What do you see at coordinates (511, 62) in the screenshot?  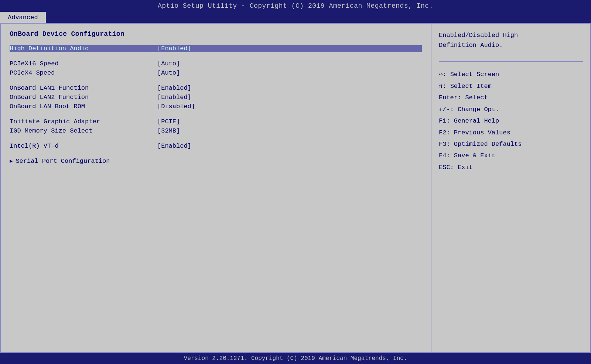 I see `divider` at bounding box center [511, 62].